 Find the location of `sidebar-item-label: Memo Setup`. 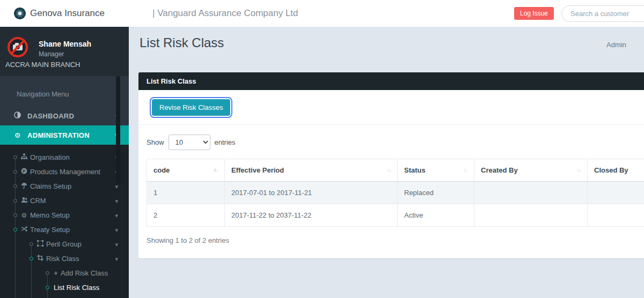

sidebar-item-label: Memo Setup is located at coordinates (50, 215).